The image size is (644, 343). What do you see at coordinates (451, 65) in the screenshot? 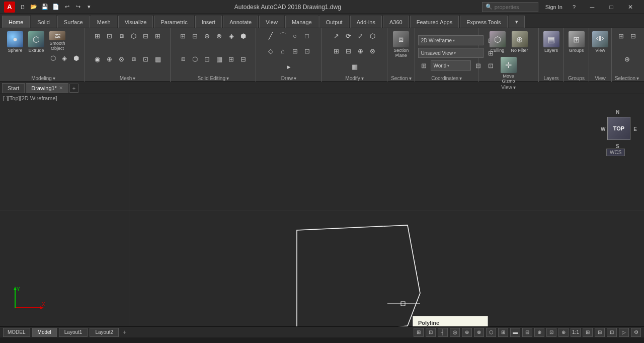
I see `world-dropdown: World ▾` at bounding box center [451, 65].